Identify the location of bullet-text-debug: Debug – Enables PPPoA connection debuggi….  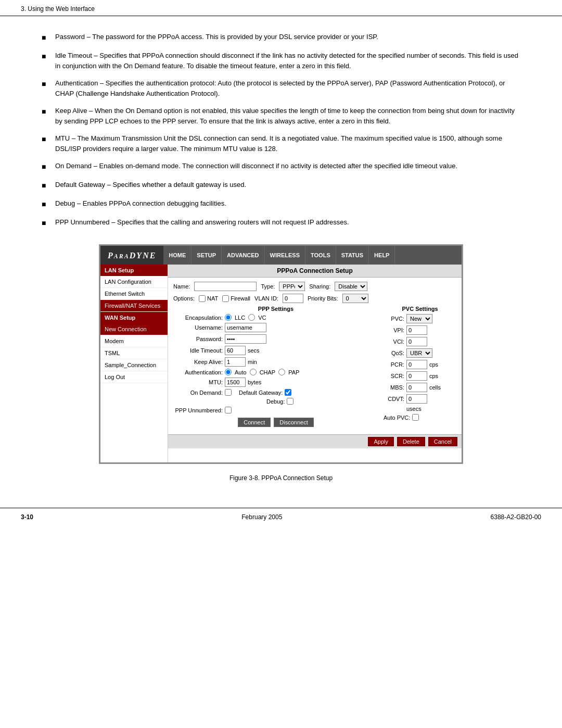
(288, 204).